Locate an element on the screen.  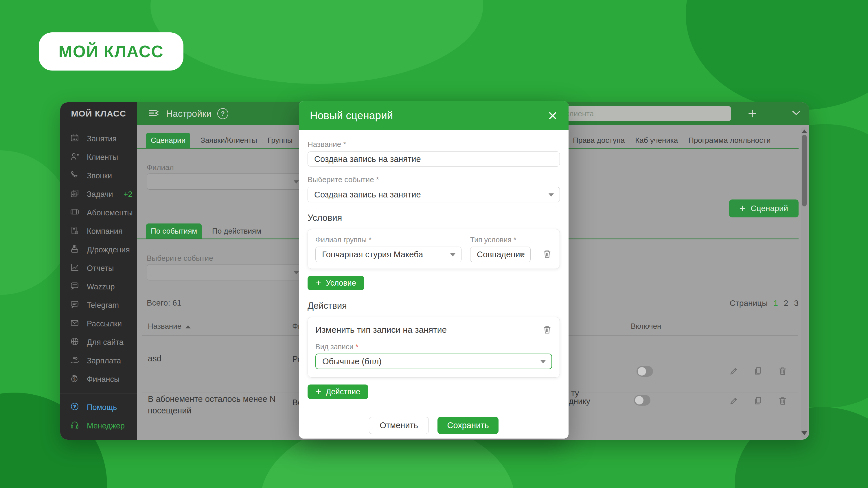
headset-icon is located at coordinates (75, 426).